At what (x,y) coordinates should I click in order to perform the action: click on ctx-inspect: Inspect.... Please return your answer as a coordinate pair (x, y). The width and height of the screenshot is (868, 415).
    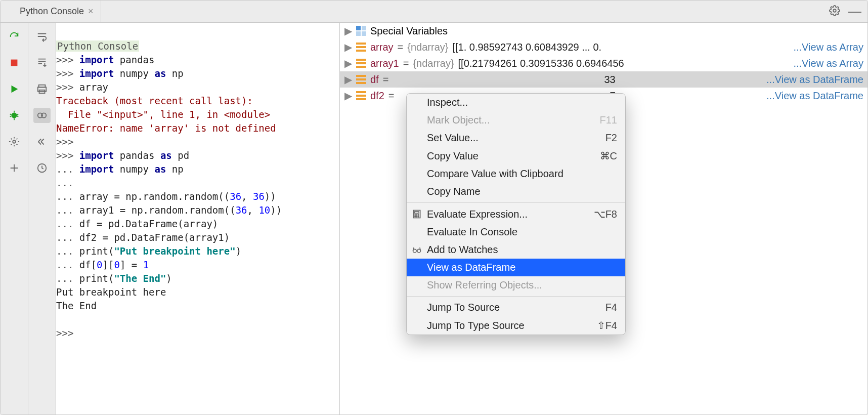
    Looking at the image, I should click on (516, 102).